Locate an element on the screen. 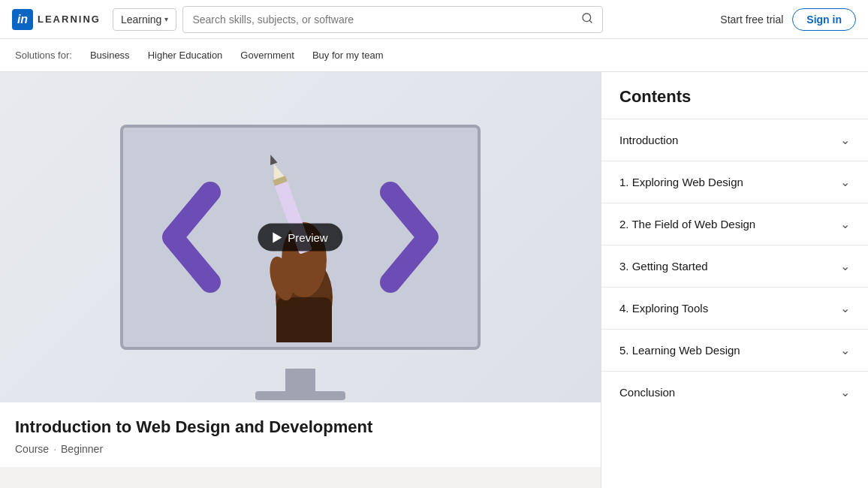  search-icon-button is located at coordinates (587, 20).